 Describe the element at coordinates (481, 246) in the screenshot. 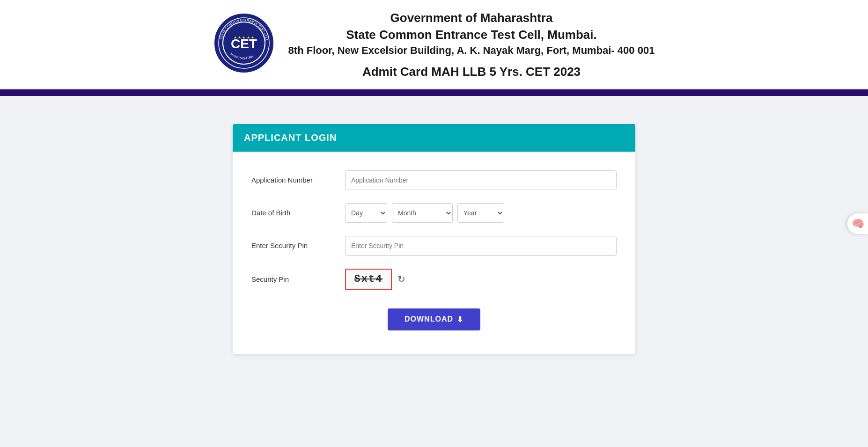

I see `security-pin-input` at that location.